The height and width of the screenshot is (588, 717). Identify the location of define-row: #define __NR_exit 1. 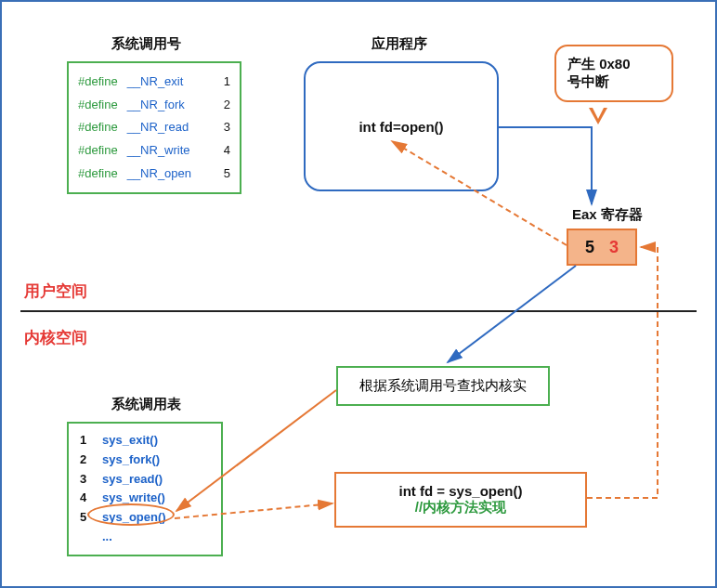
(154, 82).